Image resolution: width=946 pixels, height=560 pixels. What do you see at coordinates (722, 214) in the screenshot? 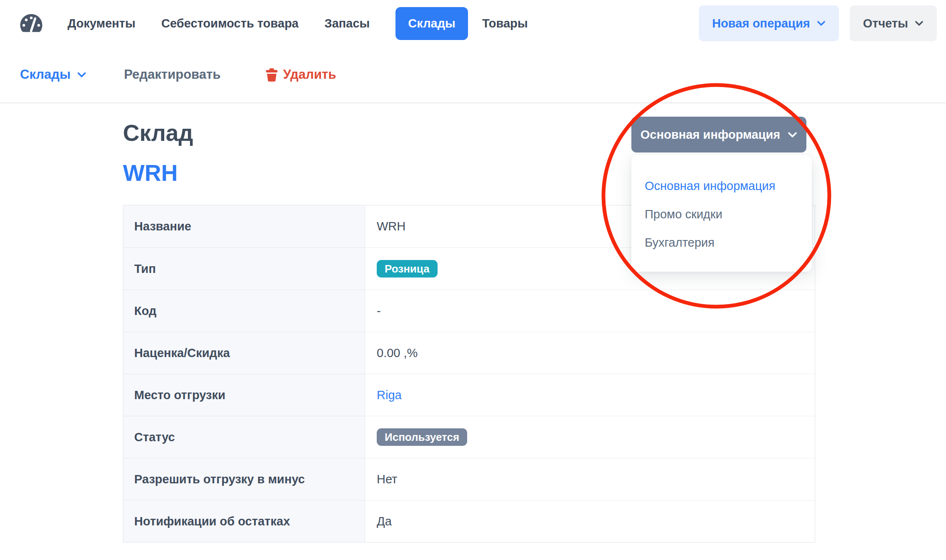
I see `menu-item-promo-discounts: Промо скидки` at bounding box center [722, 214].